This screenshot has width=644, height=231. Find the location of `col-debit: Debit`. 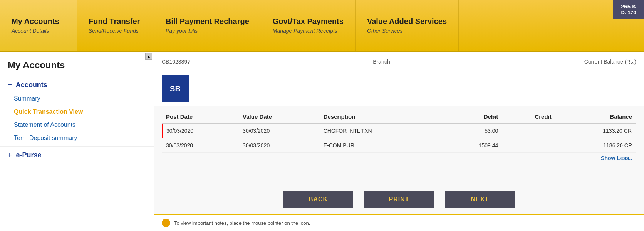

col-debit: Debit is located at coordinates (472, 117).